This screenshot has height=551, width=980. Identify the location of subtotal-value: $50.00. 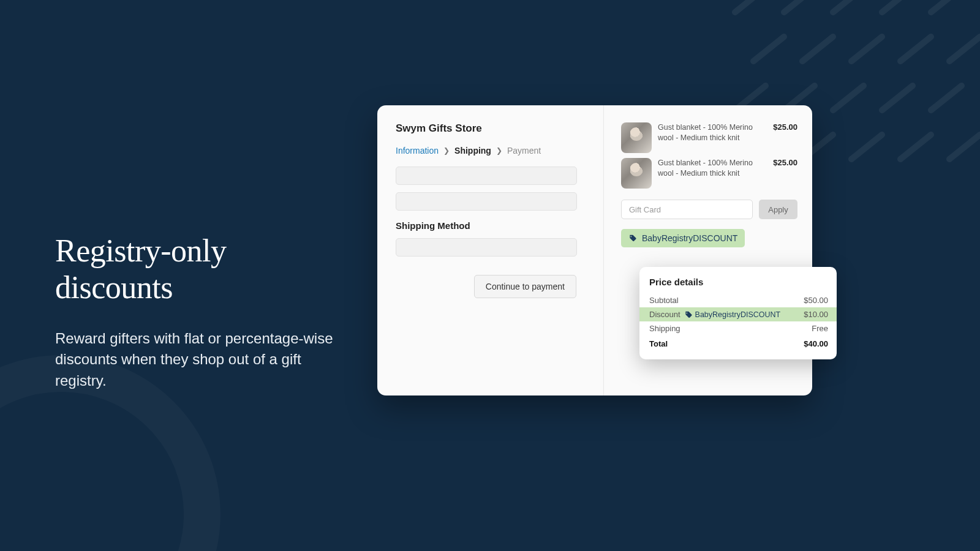
(816, 300).